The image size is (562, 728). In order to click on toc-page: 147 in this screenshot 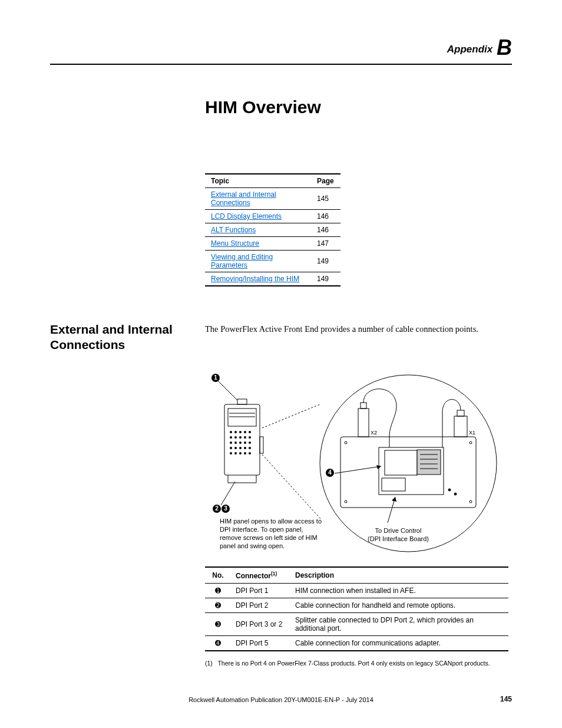, I will do `click(326, 244)`.